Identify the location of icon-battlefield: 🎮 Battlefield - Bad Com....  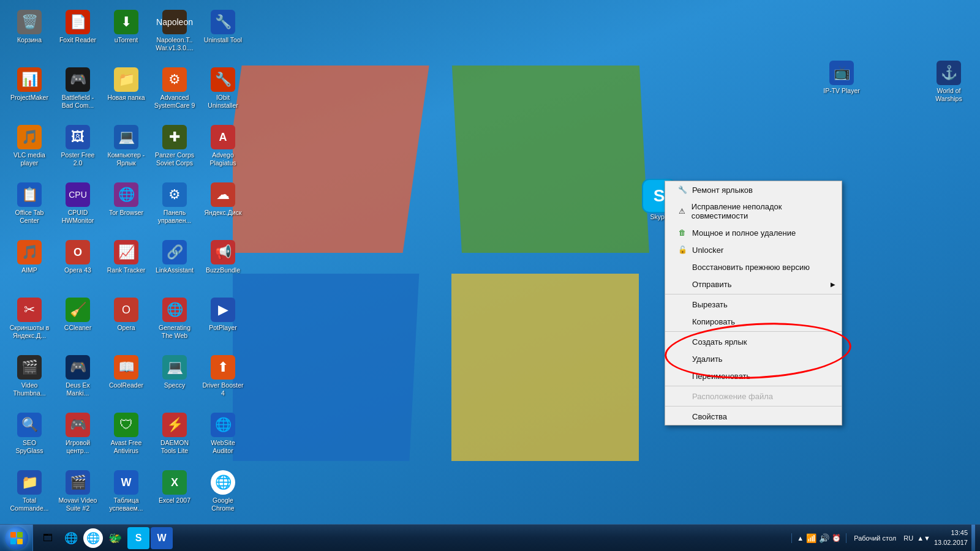
(78, 92).